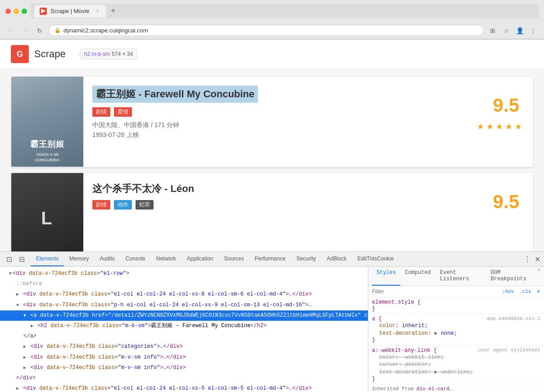 The image size is (544, 392). Describe the element at coordinates (234, 259) in the screenshot. I see `tab-sources: Sources` at that location.